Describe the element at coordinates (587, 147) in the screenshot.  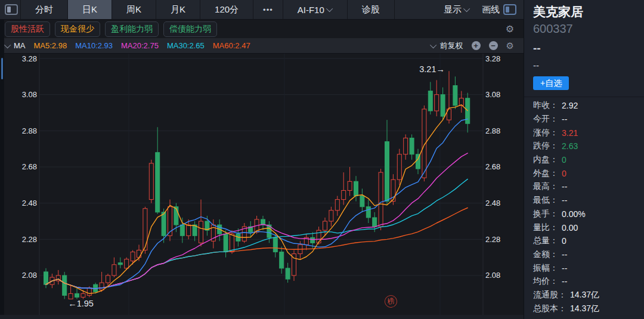
I see `stat-row: 跌停：2.63` at that location.